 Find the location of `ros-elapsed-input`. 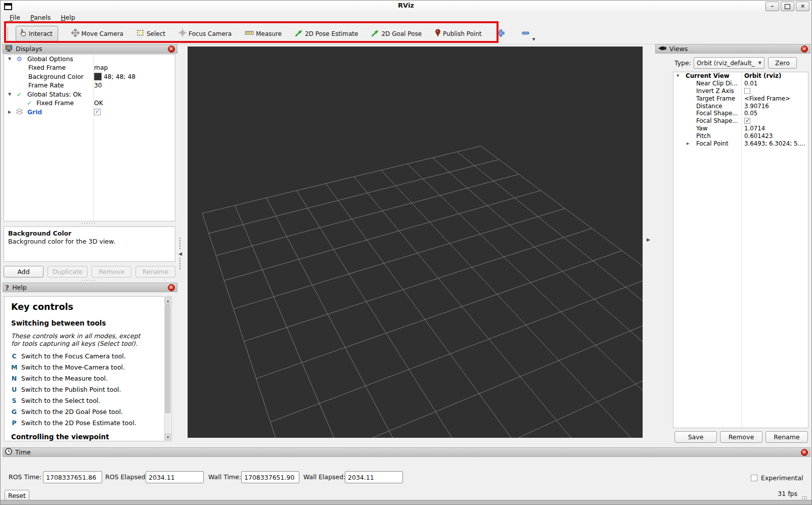

ros-elapsed-input is located at coordinates (175, 477).